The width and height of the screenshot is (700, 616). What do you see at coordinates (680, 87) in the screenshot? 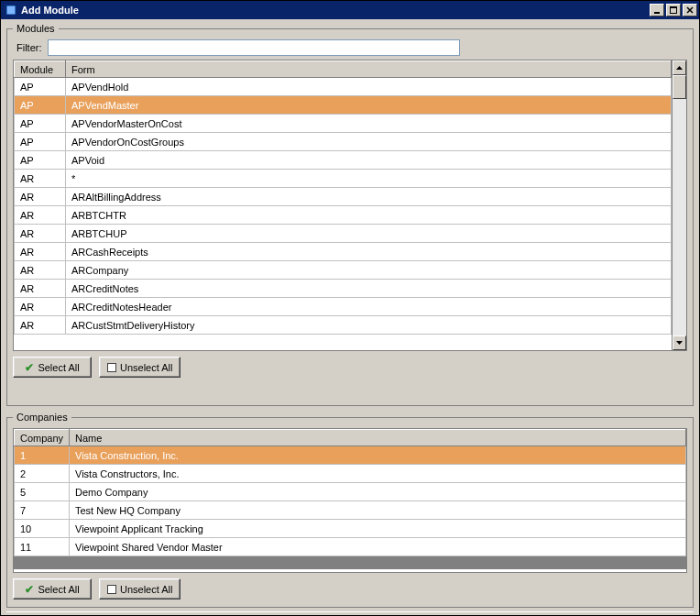
I see `scroll-thumb` at bounding box center [680, 87].